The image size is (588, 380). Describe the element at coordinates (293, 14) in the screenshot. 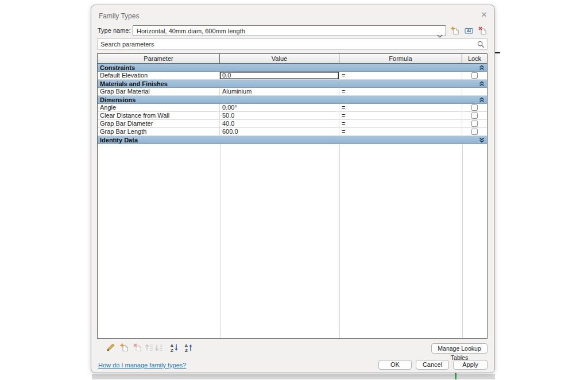

I see `dialog-titlebar: Family Types ✕` at that location.